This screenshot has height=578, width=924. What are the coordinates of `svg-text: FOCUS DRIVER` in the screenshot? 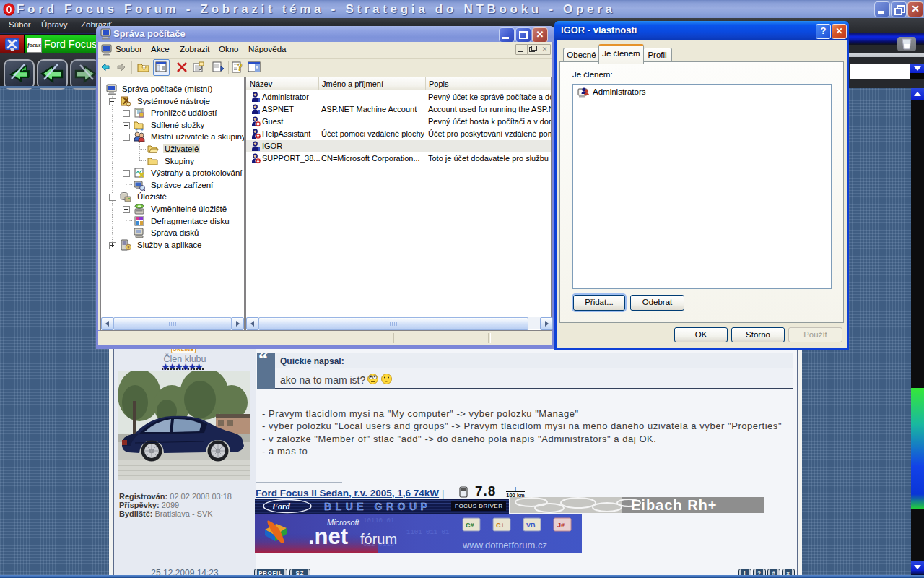 It's located at (479, 506).